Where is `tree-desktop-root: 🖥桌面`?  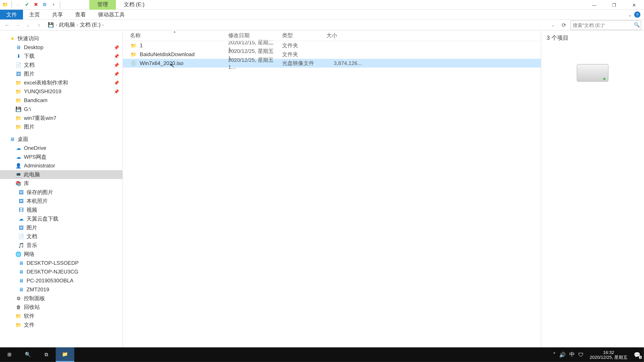 tree-desktop-root: 🖥桌面 is located at coordinates (61, 139).